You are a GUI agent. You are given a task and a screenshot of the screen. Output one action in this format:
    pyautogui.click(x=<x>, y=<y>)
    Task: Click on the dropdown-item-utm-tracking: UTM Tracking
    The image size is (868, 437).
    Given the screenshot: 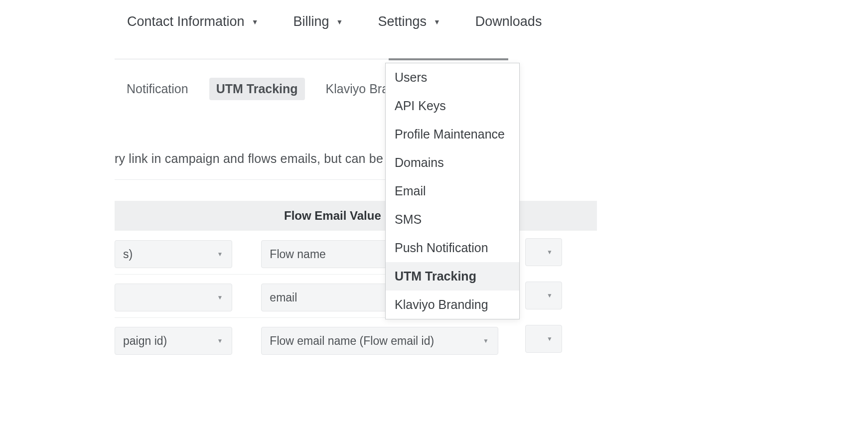 What is the action you would take?
    pyautogui.click(x=452, y=276)
    